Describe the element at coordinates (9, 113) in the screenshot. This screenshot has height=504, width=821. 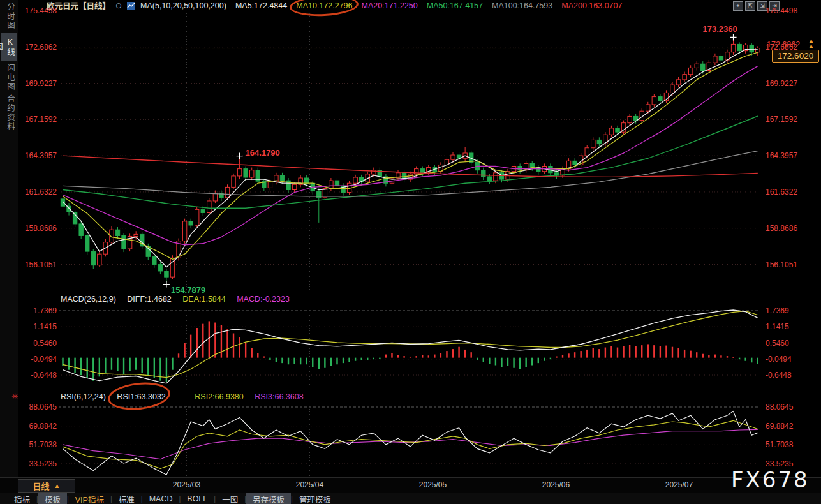
I see `sidebar-tab-合约资料: 合约资料` at that location.